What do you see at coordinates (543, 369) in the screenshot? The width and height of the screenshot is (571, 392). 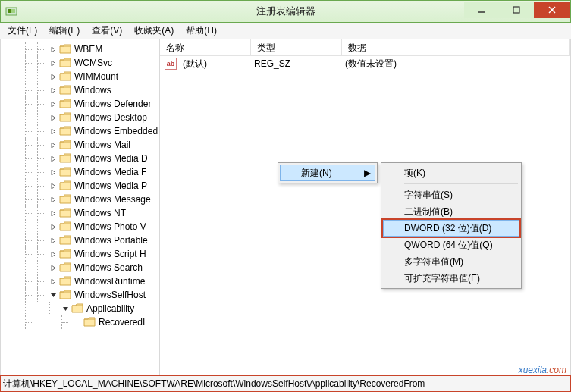 I see `watermark: xuexila.com` at bounding box center [543, 369].